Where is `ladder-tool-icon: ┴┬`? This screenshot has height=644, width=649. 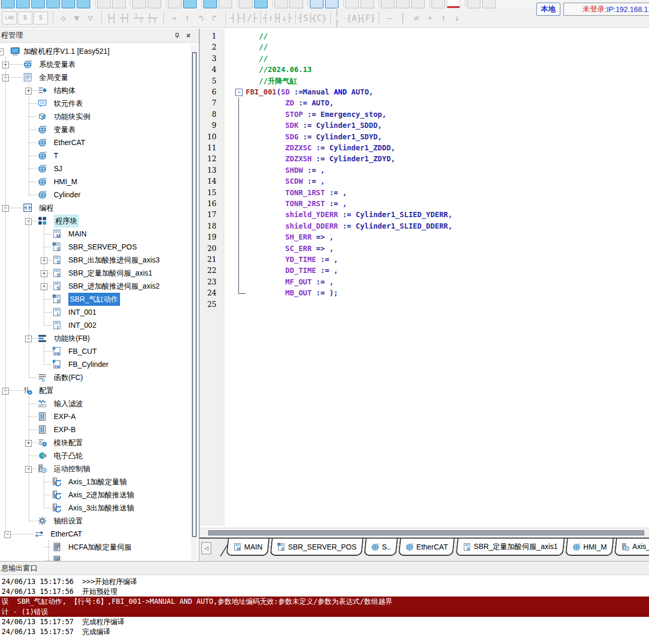 ladder-tool-icon: ┴┬ is located at coordinates (139, 18).